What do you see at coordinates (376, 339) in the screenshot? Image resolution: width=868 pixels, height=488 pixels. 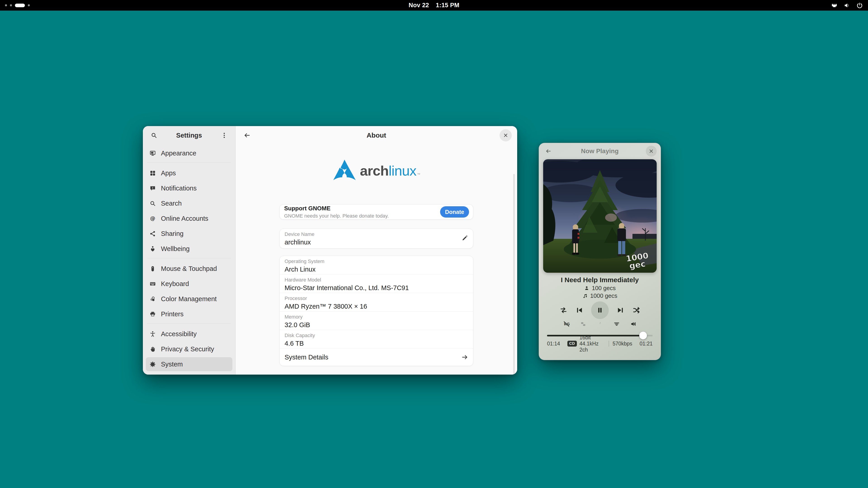 I see `info-row: Disk Capacity4.6 TB` at bounding box center [376, 339].